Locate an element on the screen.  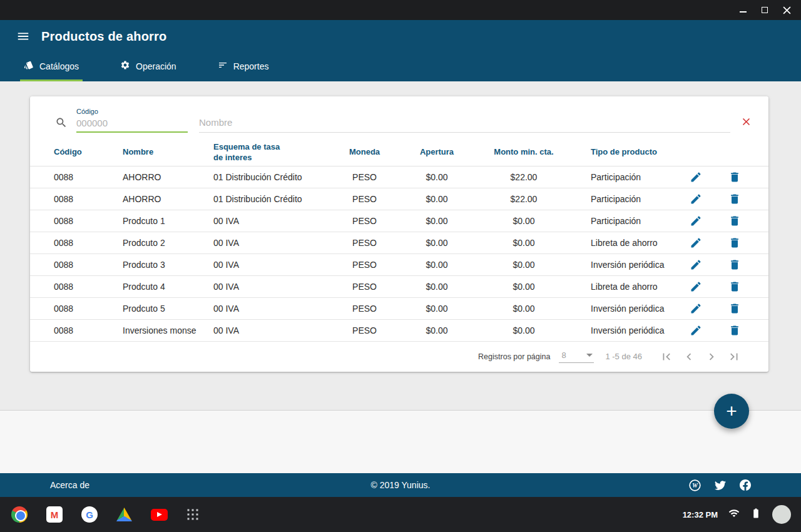
codigo-label: Código is located at coordinates (132, 111).